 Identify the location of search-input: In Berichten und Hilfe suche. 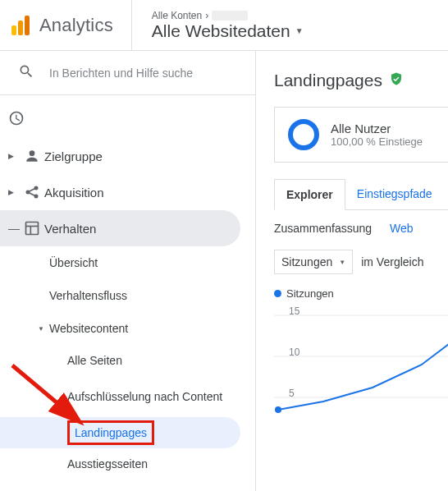
(128, 73).